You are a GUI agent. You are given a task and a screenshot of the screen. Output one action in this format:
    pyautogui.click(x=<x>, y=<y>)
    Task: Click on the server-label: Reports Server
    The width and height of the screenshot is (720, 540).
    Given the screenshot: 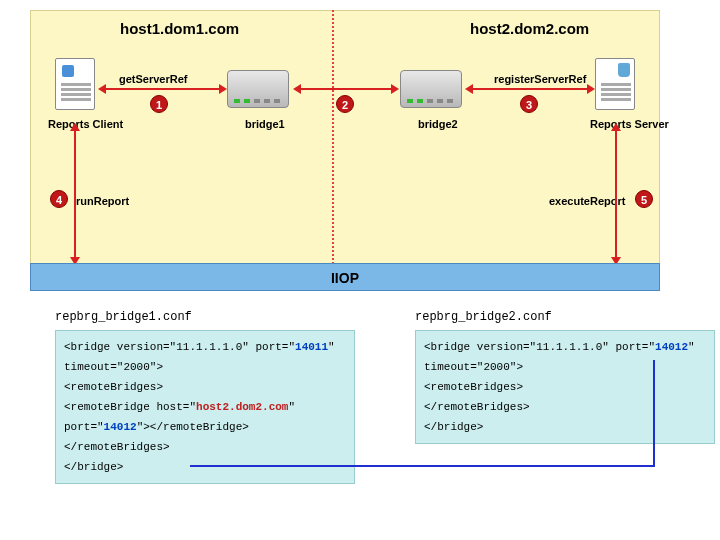 What is the action you would take?
    pyautogui.click(x=630, y=124)
    